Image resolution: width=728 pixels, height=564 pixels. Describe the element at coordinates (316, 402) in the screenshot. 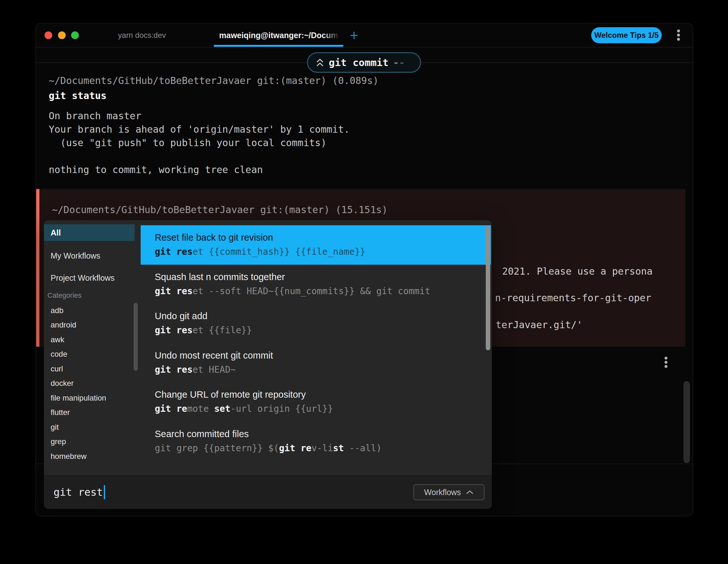

I see `workflow-item: Change URL of remote git repository git …` at that location.